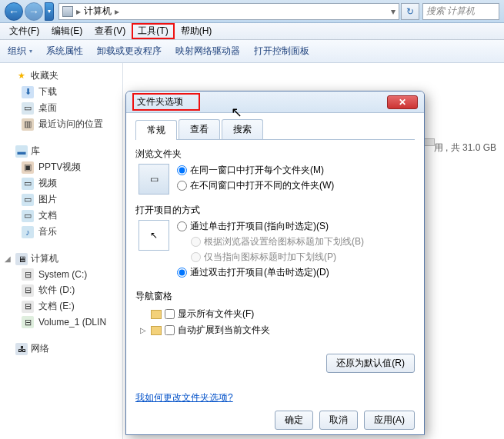 The image size is (504, 439). What do you see at coordinates (271, 241) in the screenshot?
I see `opt-underline-browser: 根据浏览器设置给图标标题加下划线(B)` at bounding box center [271, 241].